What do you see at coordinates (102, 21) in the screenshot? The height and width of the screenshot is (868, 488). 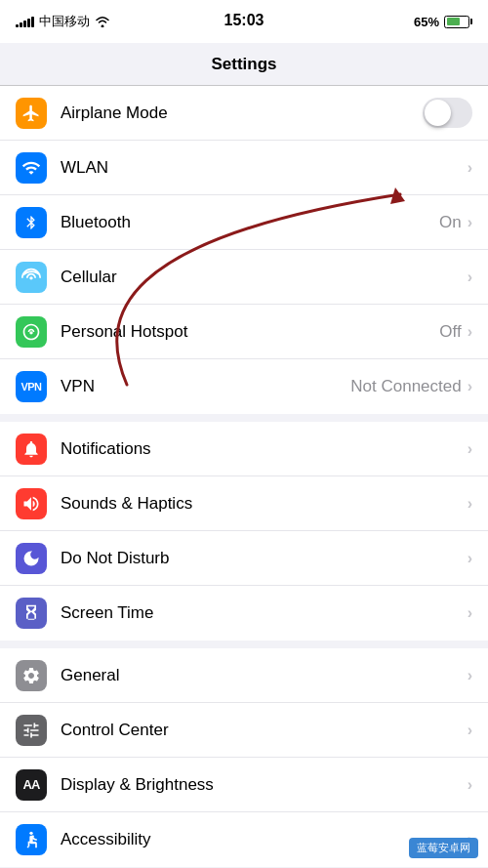 I see `wifi-status-icon` at bounding box center [102, 21].